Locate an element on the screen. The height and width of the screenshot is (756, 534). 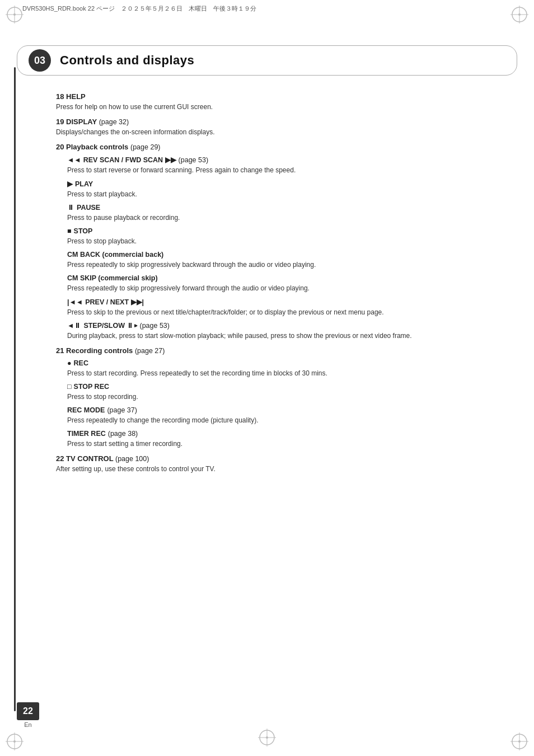
cmback-desc: Press repeatedly to skip progressively b… is located at coordinates (278, 265).